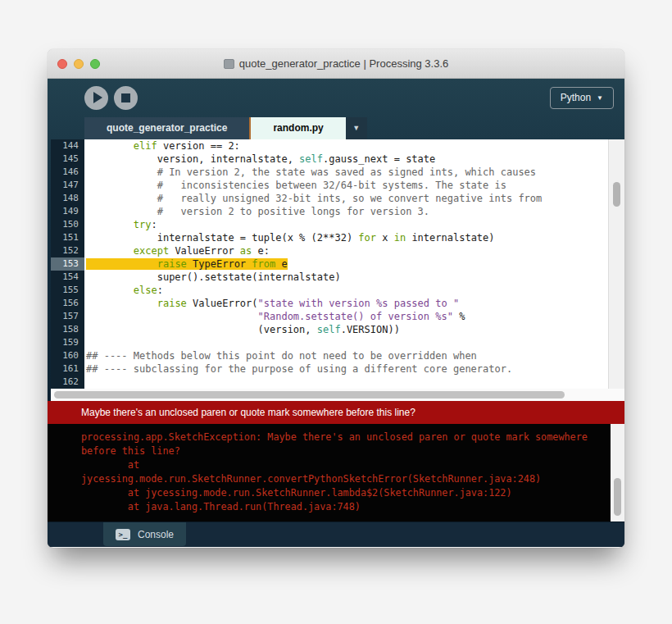 The image size is (672, 624). I want to click on line-number: 155, so click(67, 290).